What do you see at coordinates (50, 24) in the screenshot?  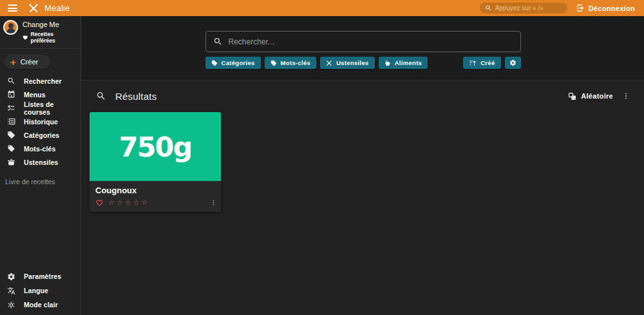 I see `user-name: Change Me` at bounding box center [50, 24].